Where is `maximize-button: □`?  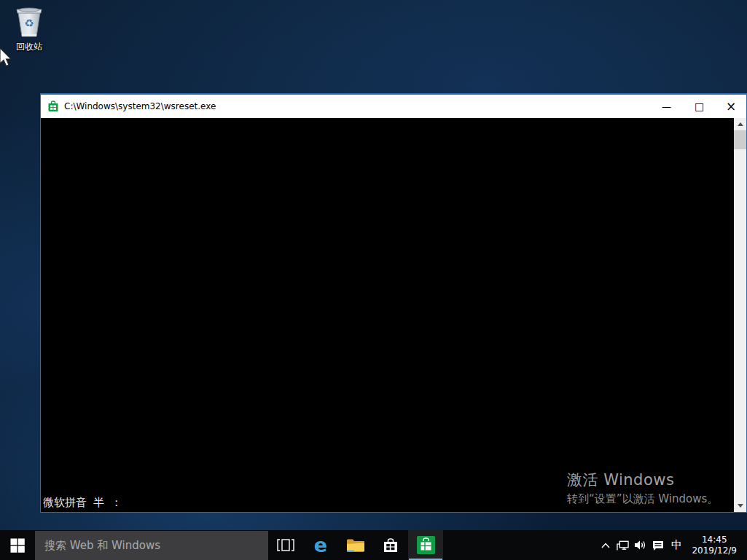 maximize-button: □ is located at coordinates (700, 106).